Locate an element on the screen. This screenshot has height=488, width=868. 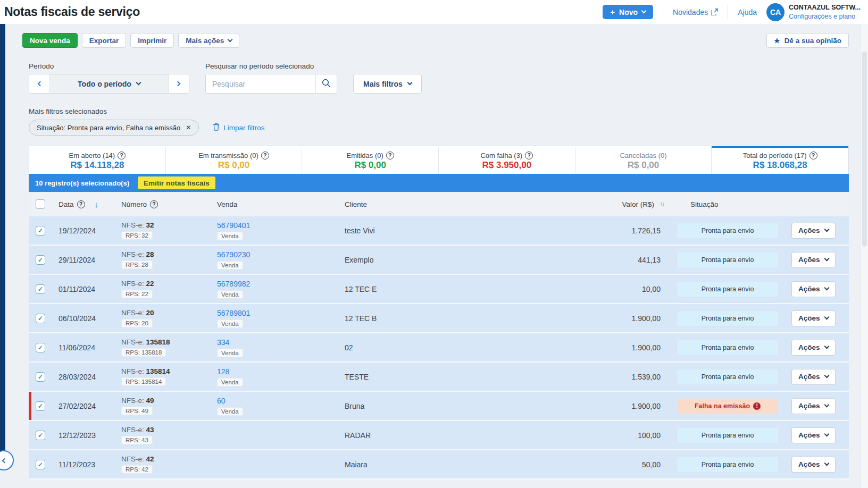
summary-tab-3: Com falha (3)?R$ 3.950,00 is located at coordinates (507, 160).